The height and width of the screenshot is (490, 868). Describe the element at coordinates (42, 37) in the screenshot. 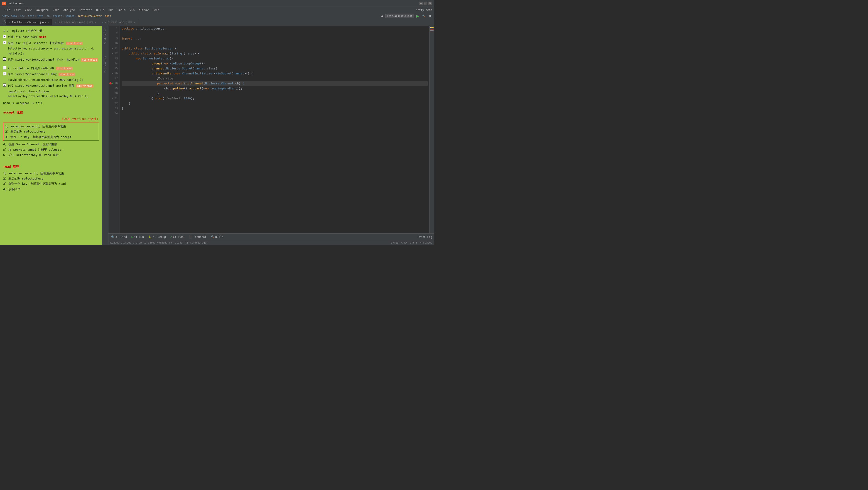

I see `main-label: main` at that location.